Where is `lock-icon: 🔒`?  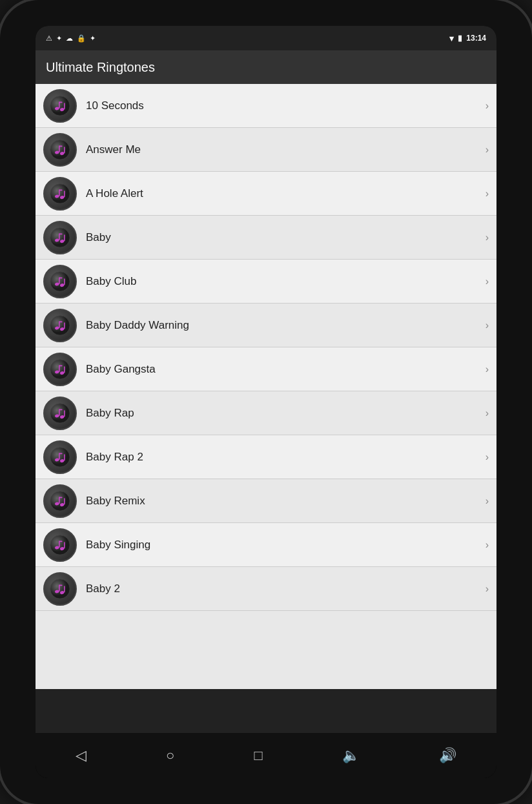
lock-icon: 🔒 is located at coordinates (81, 39).